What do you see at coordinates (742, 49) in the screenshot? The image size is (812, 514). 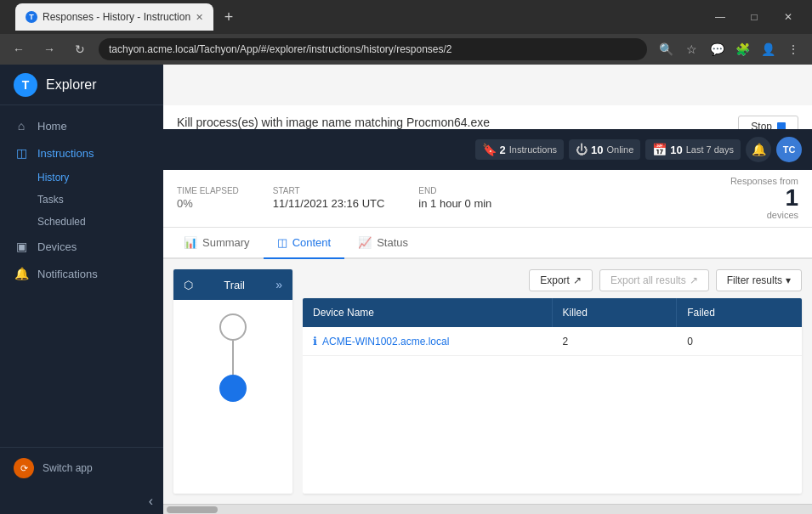 I see `extensions-icon-button: 🧩` at bounding box center [742, 49].